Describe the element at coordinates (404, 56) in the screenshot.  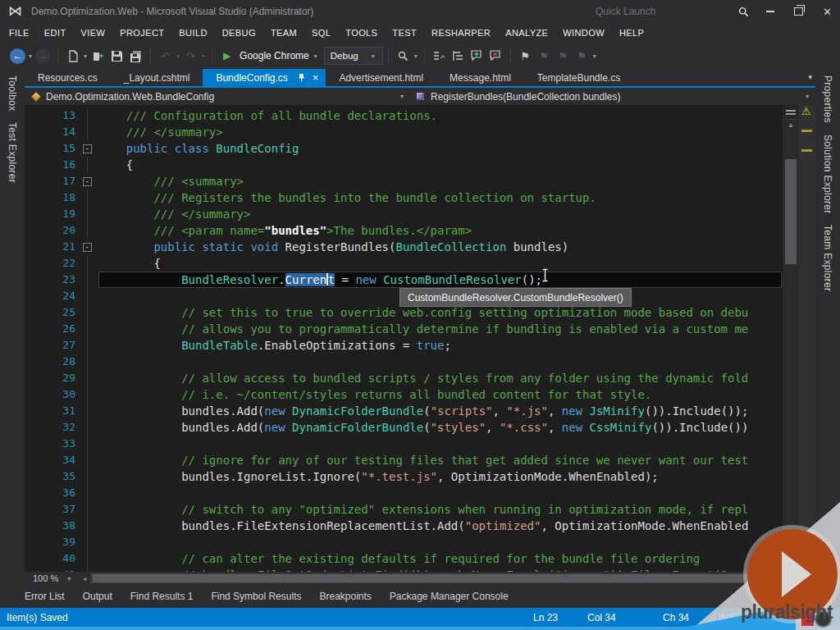
I see `find-in-files-icon` at that location.